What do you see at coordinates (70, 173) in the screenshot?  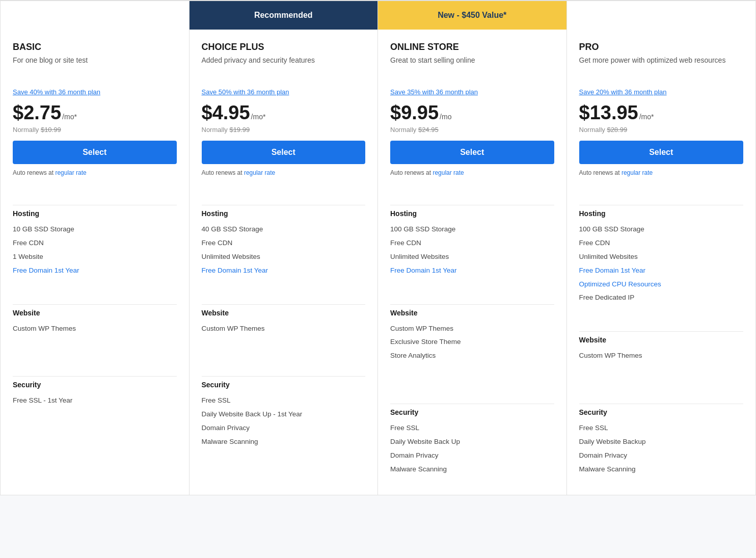 I see `regular-rate-link-basic: regular rate` at bounding box center [70, 173].